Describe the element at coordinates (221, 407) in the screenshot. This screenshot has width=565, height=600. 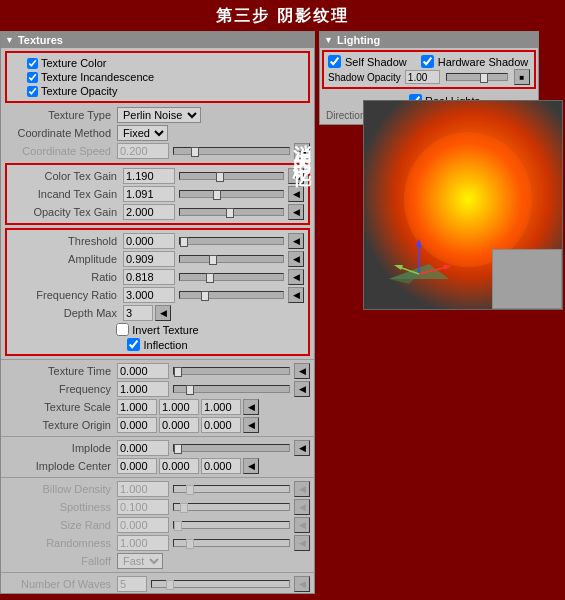
I see `texture-scale-z-input` at that location.